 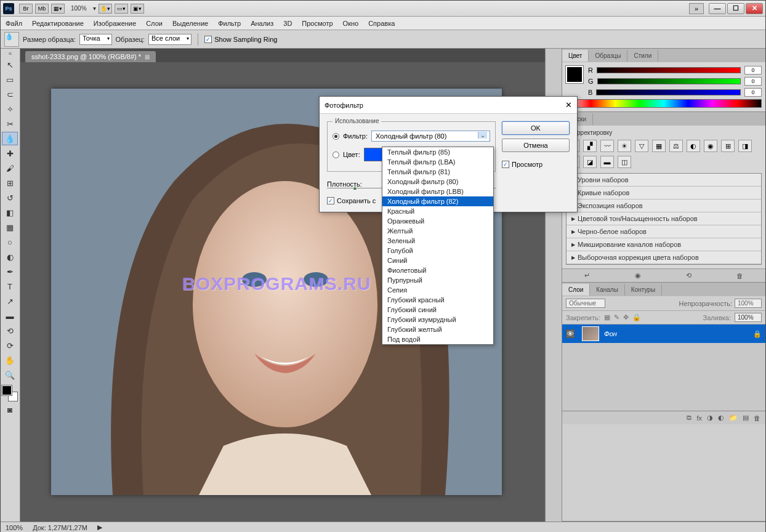 I want to click on b-slider, so click(x=669, y=92).